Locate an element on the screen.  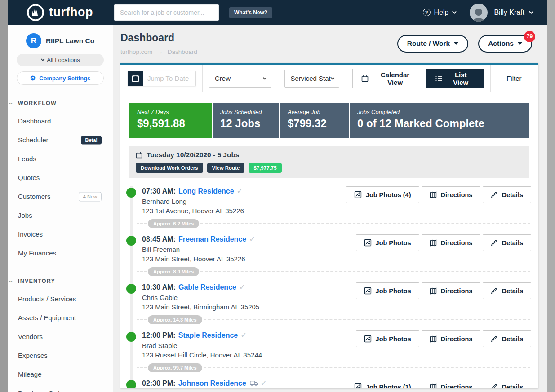
sidebar-item-expenses: Expenses is located at coordinates (60, 356).